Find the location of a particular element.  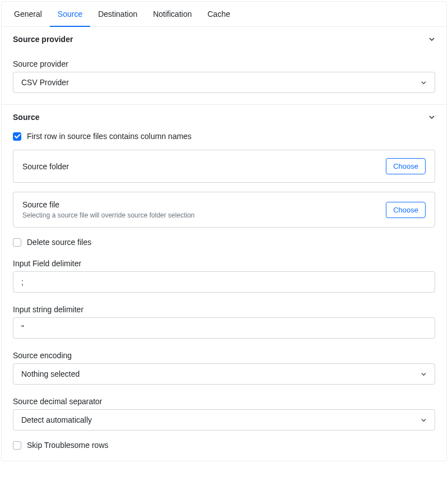

label-source-file: Source file is located at coordinates (109, 205).